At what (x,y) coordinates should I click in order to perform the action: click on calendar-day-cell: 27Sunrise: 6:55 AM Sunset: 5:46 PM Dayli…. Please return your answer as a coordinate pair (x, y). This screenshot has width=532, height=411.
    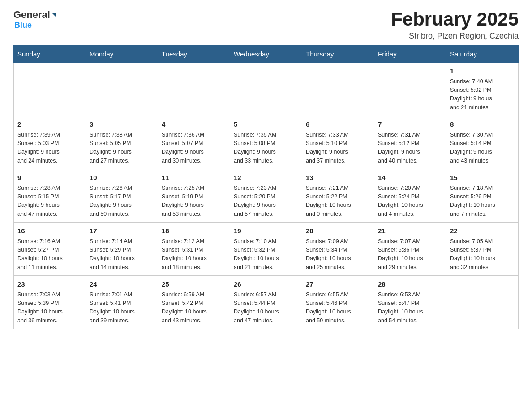
    Looking at the image, I should click on (339, 303).